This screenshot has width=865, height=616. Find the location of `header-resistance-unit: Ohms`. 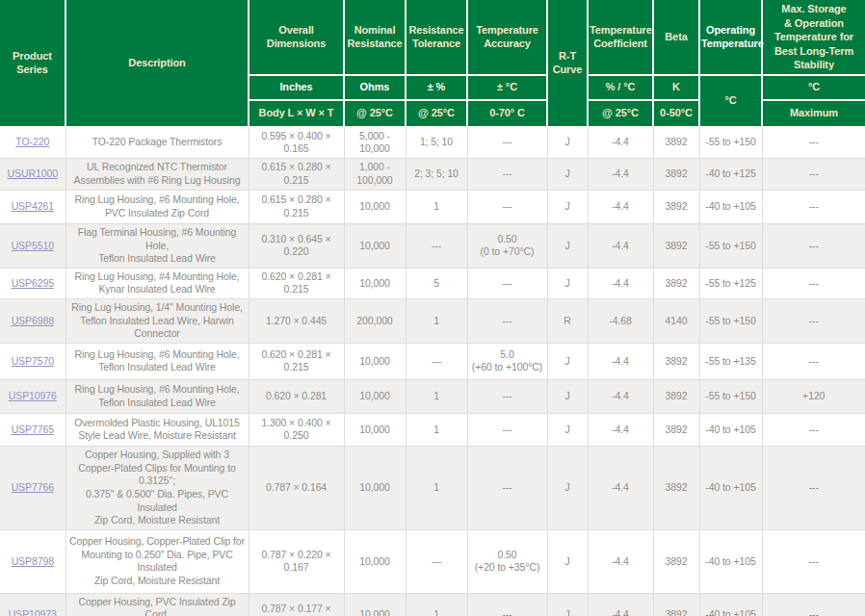

header-resistance-unit: Ohms is located at coordinates (375, 88).